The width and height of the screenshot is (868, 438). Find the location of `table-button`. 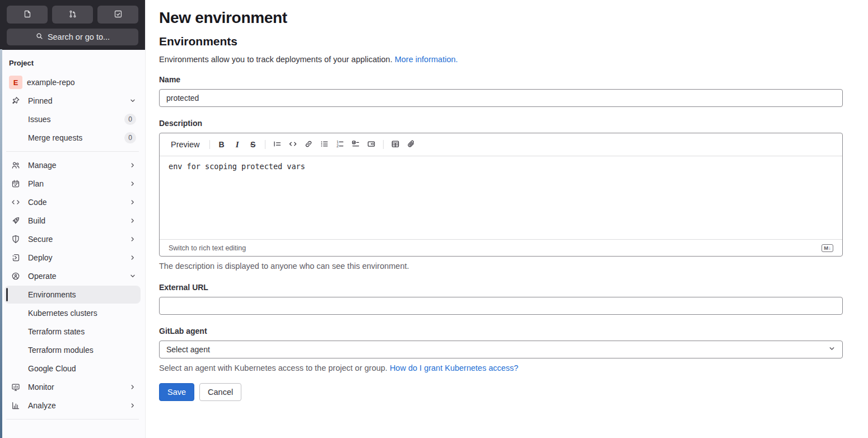

table-button is located at coordinates (395, 145).